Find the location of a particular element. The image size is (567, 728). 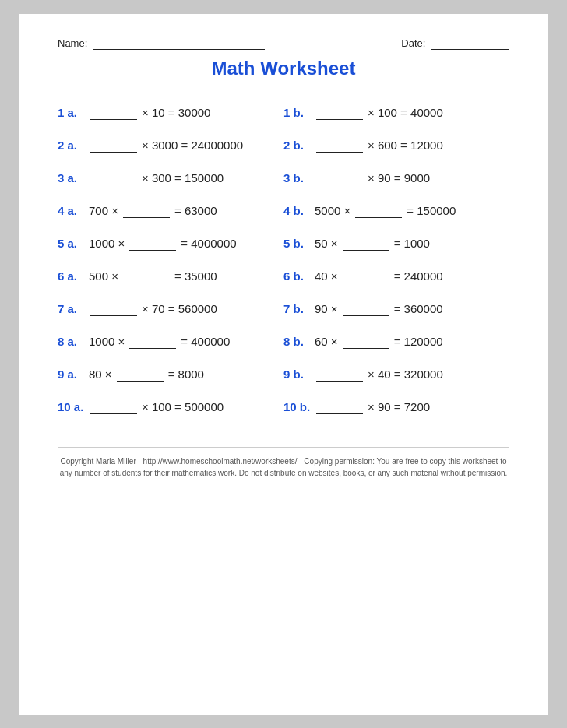

problem-label: 6 a. is located at coordinates (73, 276).